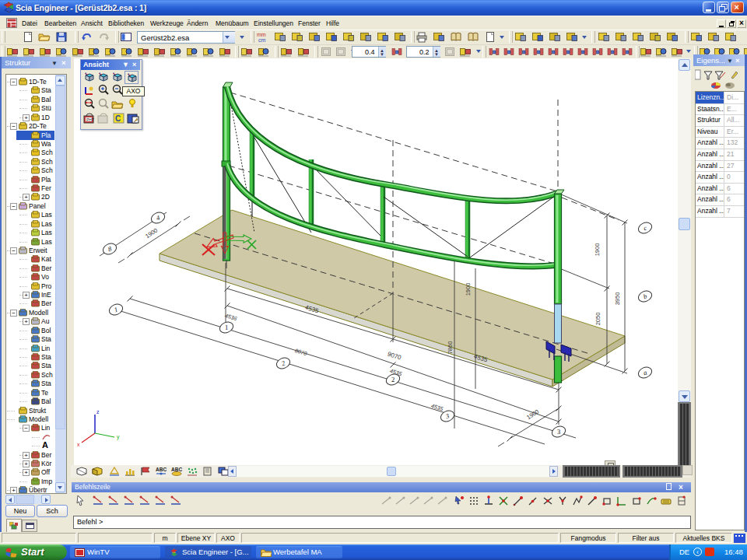 The image size is (747, 560). What do you see at coordinates (559, 432) in the screenshot?
I see `svg-text: 3` at bounding box center [559, 432].